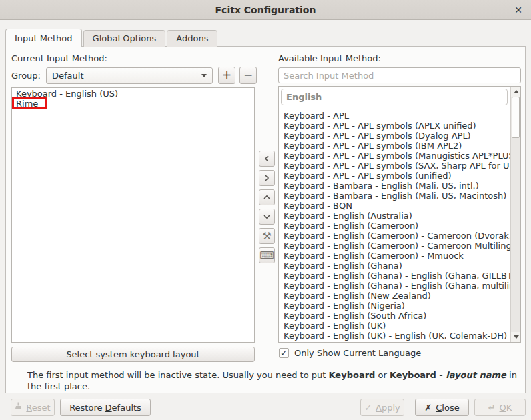 The image size is (531, 420). Describe the element at coordinates (394, 296) in the screenshot. I see `list-item: Keyboard - English (New Zealand)` at that location.